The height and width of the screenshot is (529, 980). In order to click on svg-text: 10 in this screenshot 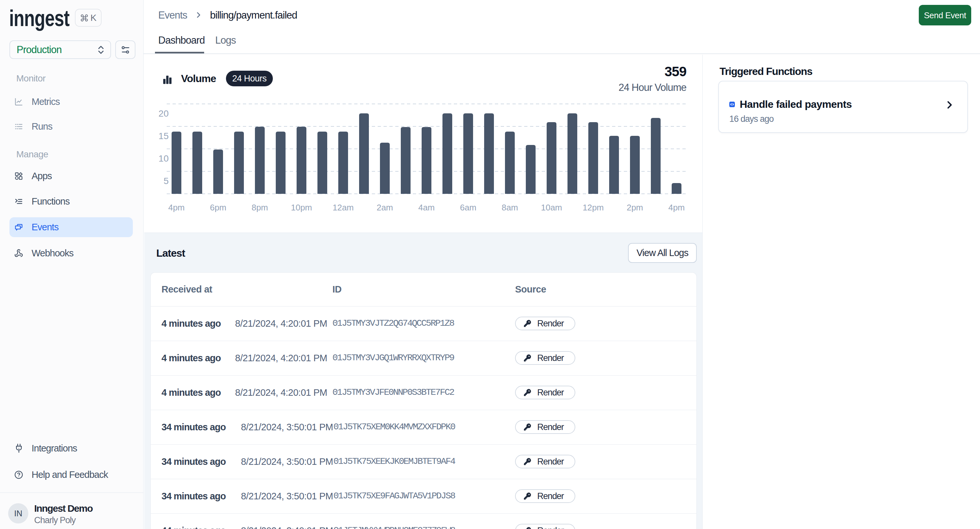, I will do `click(164, 158)`.